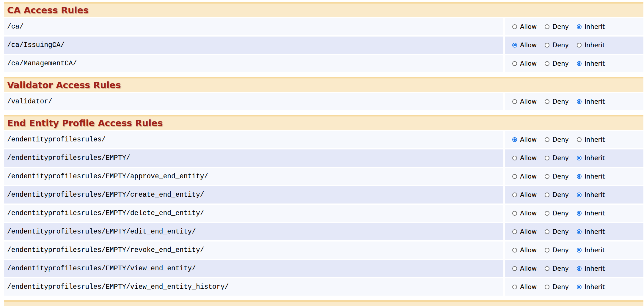  Describe the element at coordinates (254, 102) in the screenshot. I see `resource-path-cell: /validator/` at that location.